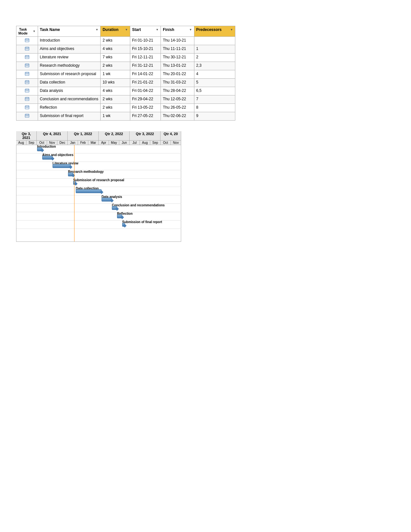  I want to click on col-header-task-mode: TaskMode ▼, so click(27, 32).